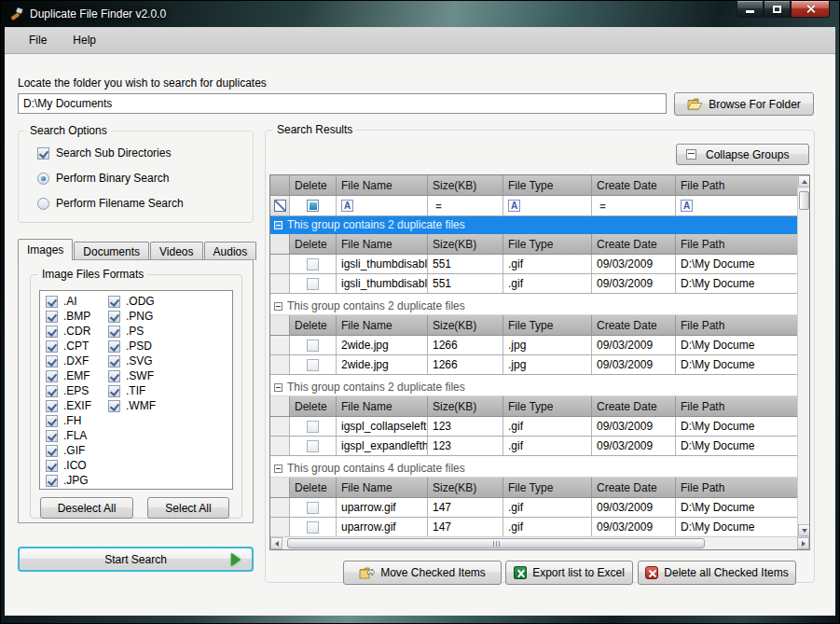 Image resolution: width=840 pixels, height=624 pixels. Describe the element at coordinates (778, 9) in the screenshot. I see `maximize-button` at that location.